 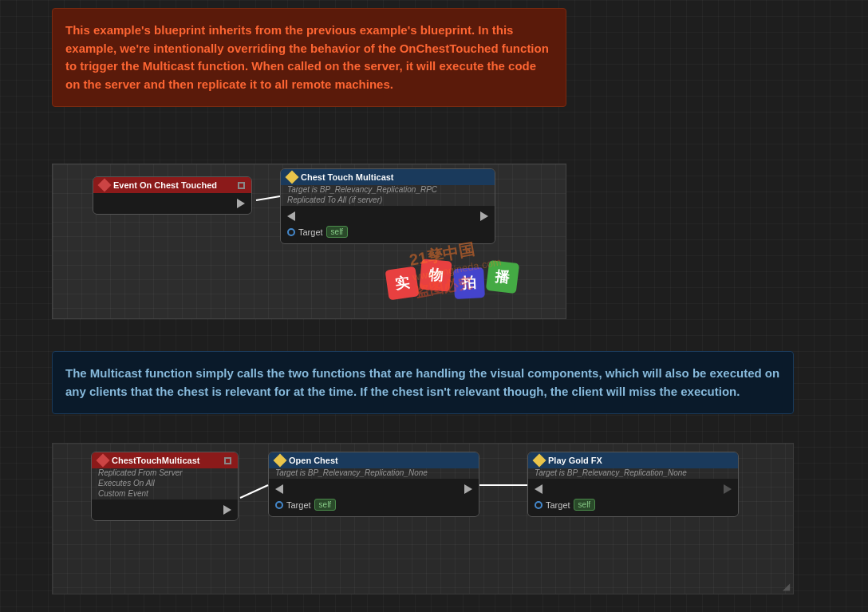 I want to click on multicast-node-header: Chest Touch Multicast, so click(x=388, y=177).